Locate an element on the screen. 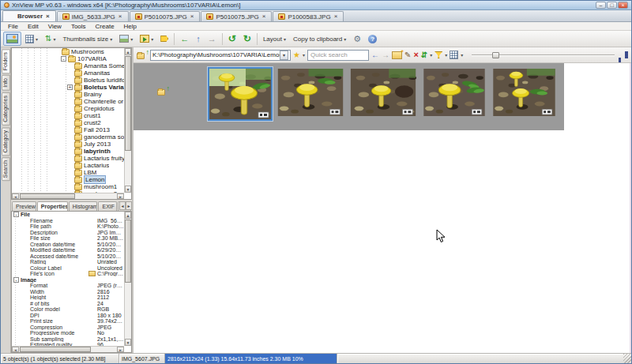 This screenshot has width=632, height=364. folder-tree-item: Lactarius is located at coordinates (68, 166).